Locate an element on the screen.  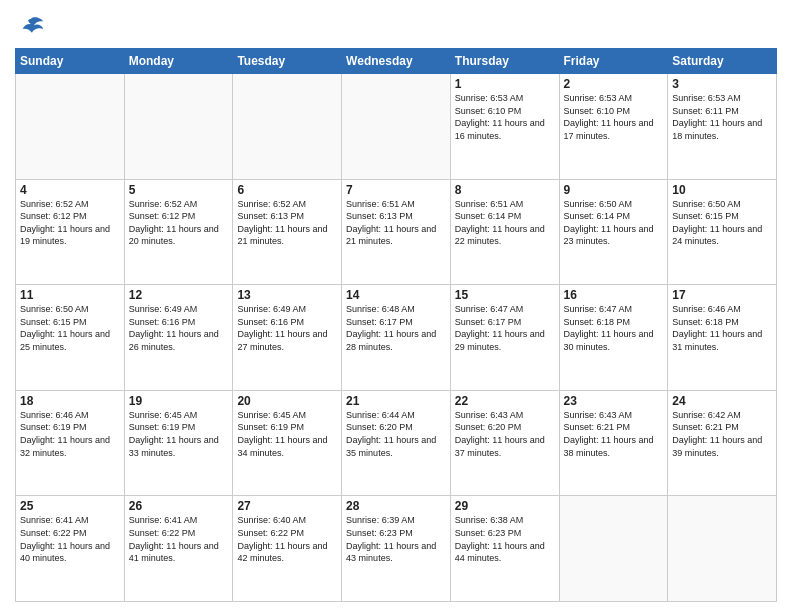
day-info: Sunrise: 6:52 AM Sunset: 6:12 PM Dayligh… is located at coordinates (70, 223).